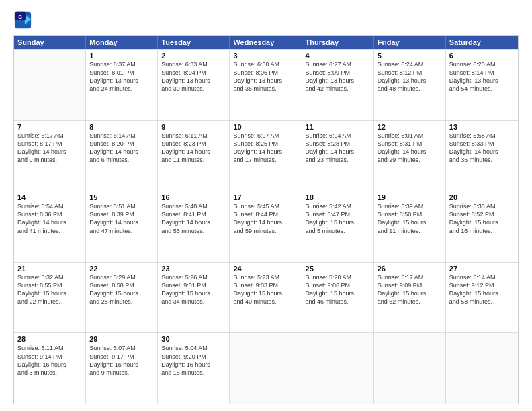 The image size is (532, 411). What do you see at coordinates (50, 42) in the screenshot?
I see `weekday-header-sunday: Sunday` at bounding box center [50, 42].